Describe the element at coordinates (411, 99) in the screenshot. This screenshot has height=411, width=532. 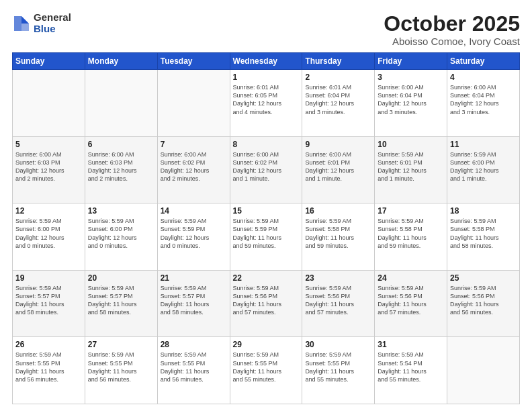
I see `day-info: Sunrise: 6:00 AM Sunset: 6:04 PM Dayligh…` at that location.